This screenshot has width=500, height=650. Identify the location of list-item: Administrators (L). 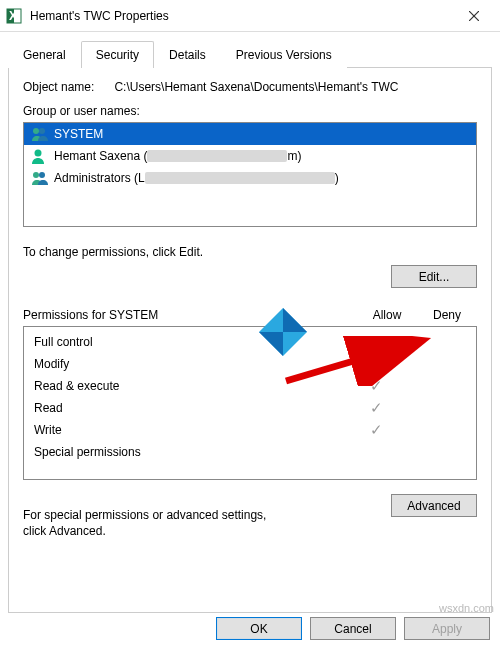
(250, 178).